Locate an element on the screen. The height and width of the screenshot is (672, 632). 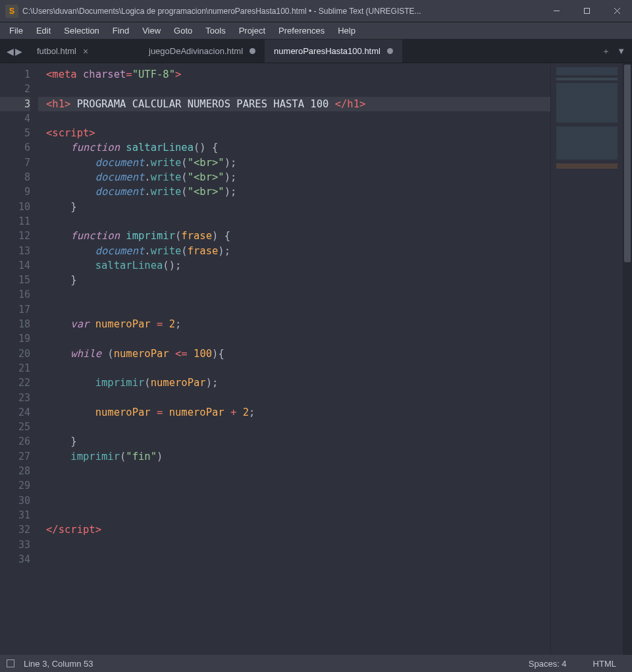
tab-close-icon: × is located at coordinates (86, 51).